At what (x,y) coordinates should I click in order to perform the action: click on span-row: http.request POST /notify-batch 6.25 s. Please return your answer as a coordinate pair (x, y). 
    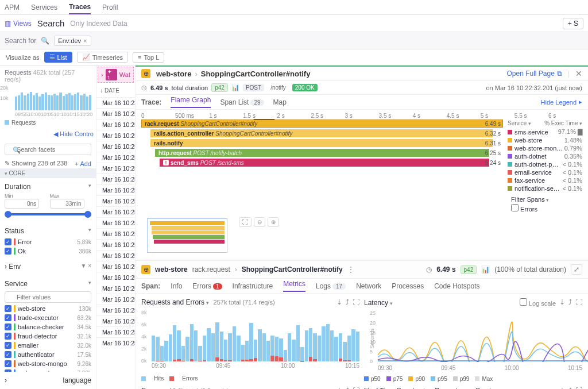
    Looking at the image, I should click on (322, 153).